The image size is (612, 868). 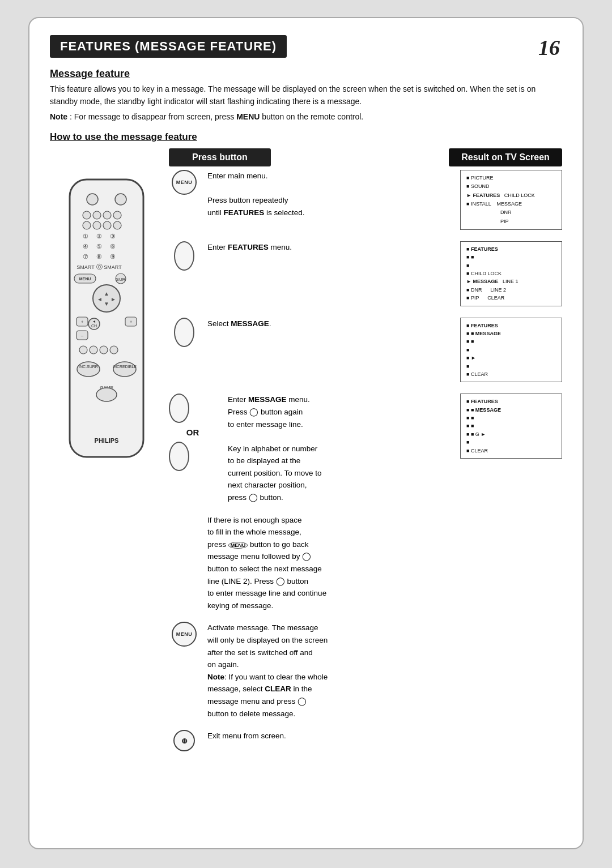 What do you see at coordinates (88, 367) in the screenshot?
I see `svg-text: INC.SURR` at bounding box center [88, 367].